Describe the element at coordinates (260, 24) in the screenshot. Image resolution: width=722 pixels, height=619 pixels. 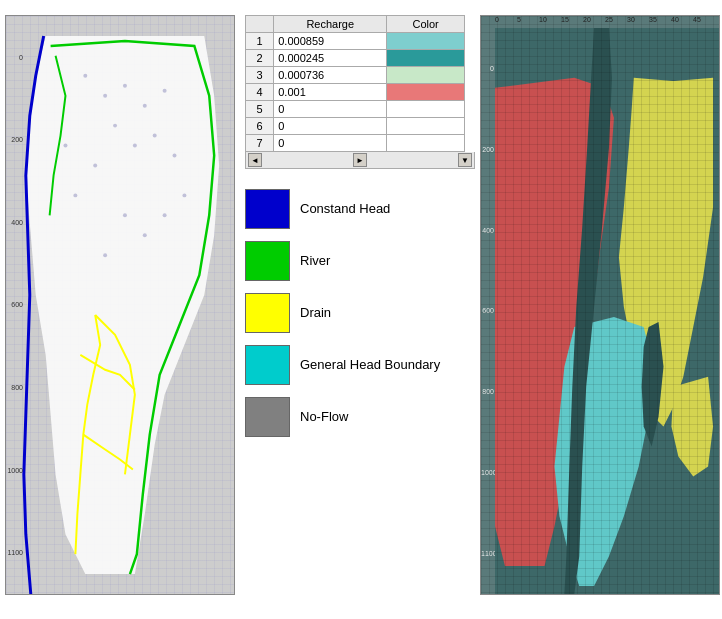
I see `table-header-id` at that location.